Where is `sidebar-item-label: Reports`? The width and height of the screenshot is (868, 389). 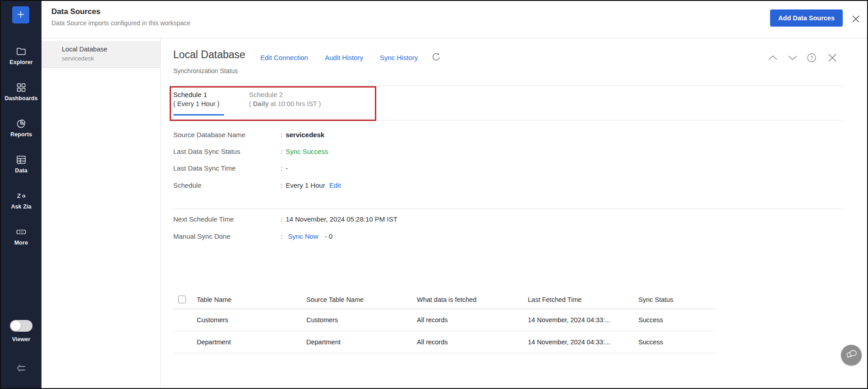
sidebar-item-label: Reports is located at coordinates (21, 134).